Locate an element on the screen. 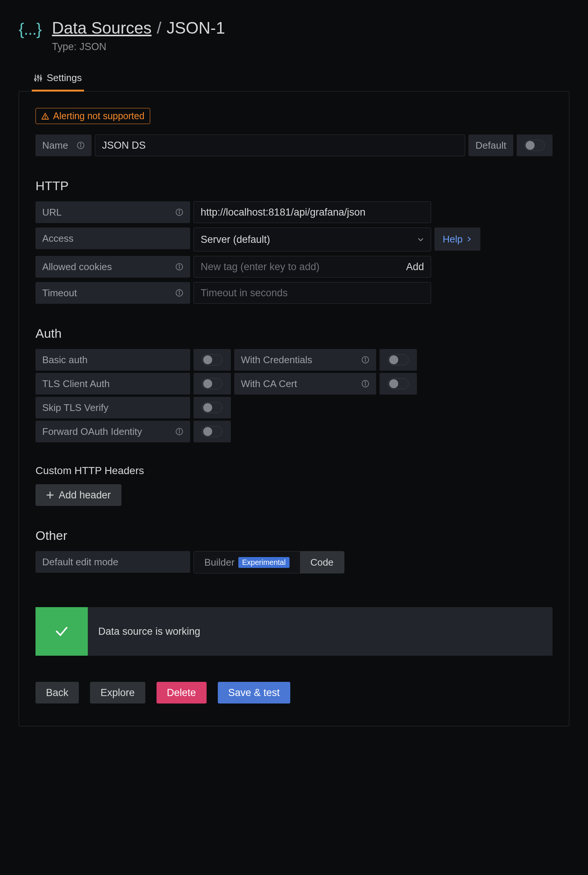  other-heading: Other is located at coordinates (294, 536).